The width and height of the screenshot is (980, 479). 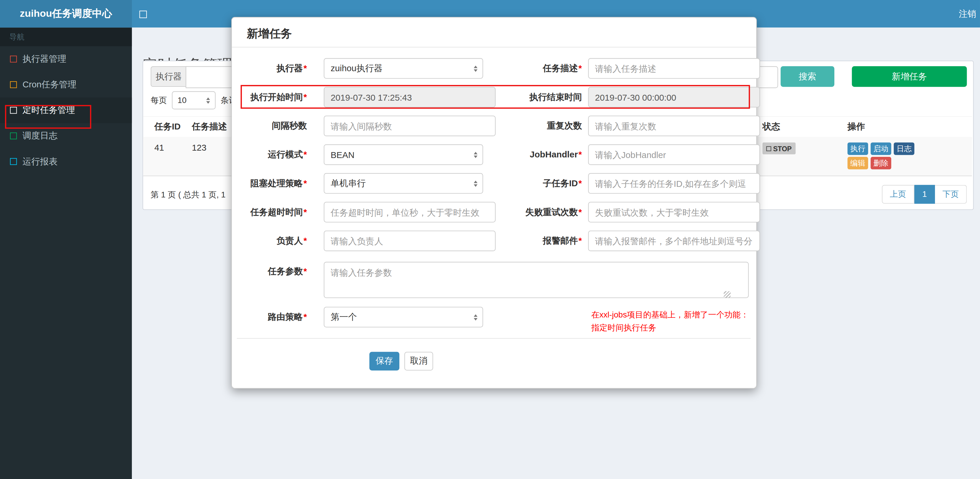 I want to click on alarm-email-input, so click(x=674, y=241).